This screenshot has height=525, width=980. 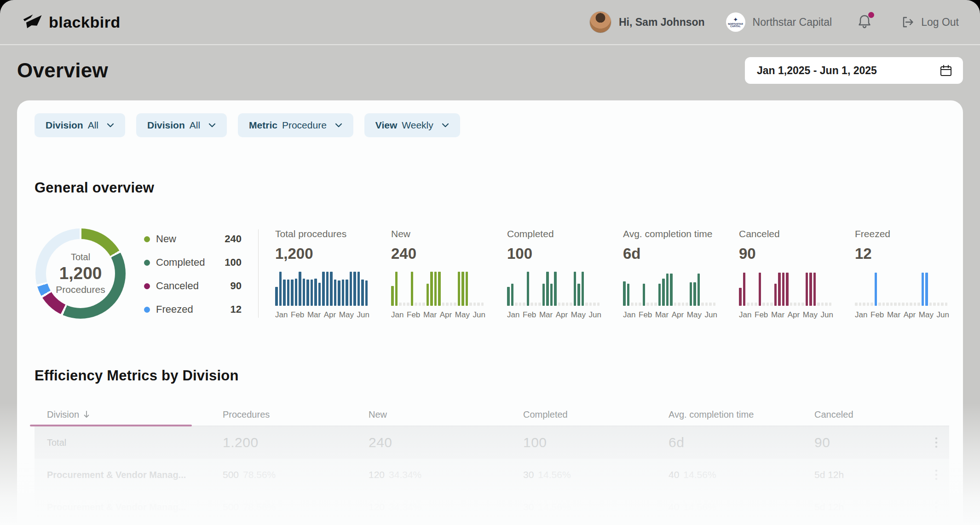 I want to click on cell-completed: 30, so click(x=528, y=507).